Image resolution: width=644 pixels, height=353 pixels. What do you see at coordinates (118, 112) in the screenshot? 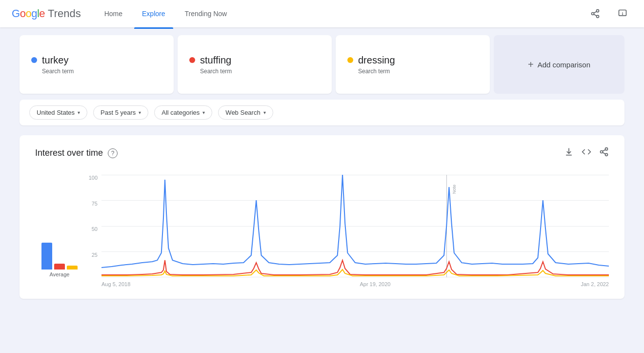
I see `filter-period-label: Past 5 years` at bounding box center [118, 112].